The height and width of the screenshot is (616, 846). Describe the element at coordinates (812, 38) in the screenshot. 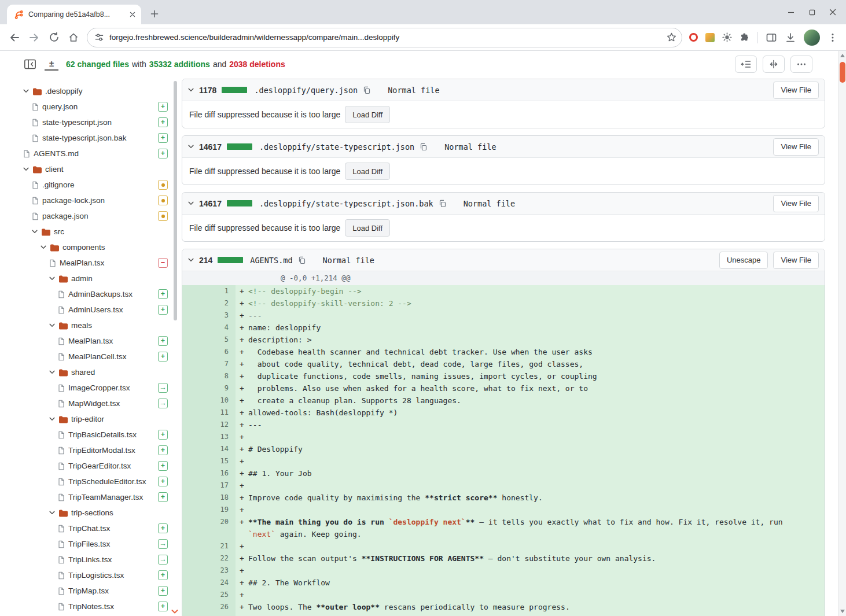

I see `profile-avatar` at that location.